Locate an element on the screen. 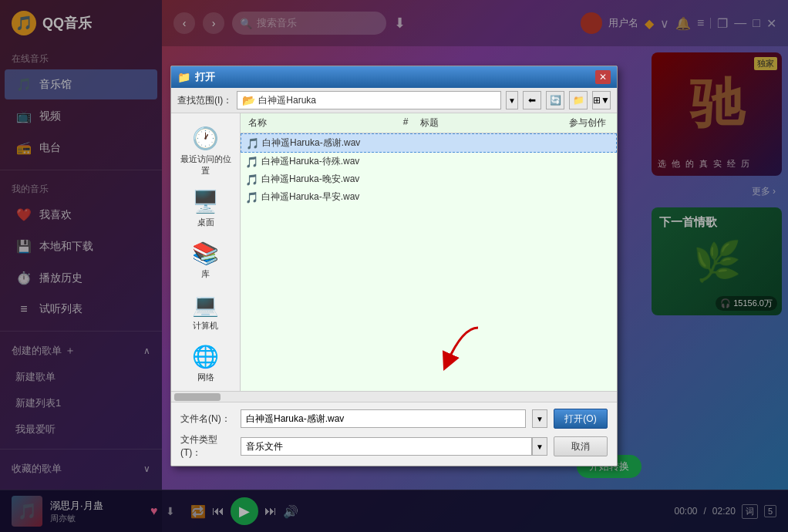  view-options-button: ⊞▼ is located at coordinates (601, 100).